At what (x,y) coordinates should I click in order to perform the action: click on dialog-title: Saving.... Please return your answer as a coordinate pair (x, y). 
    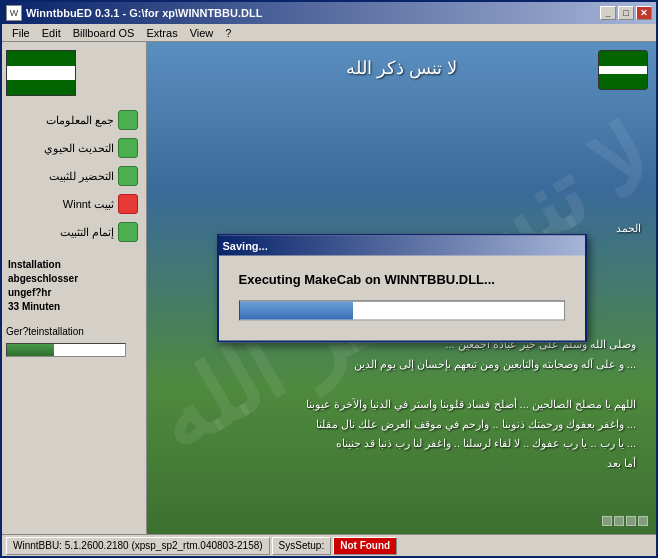
    Looking at the image, I should click on (246, 246).